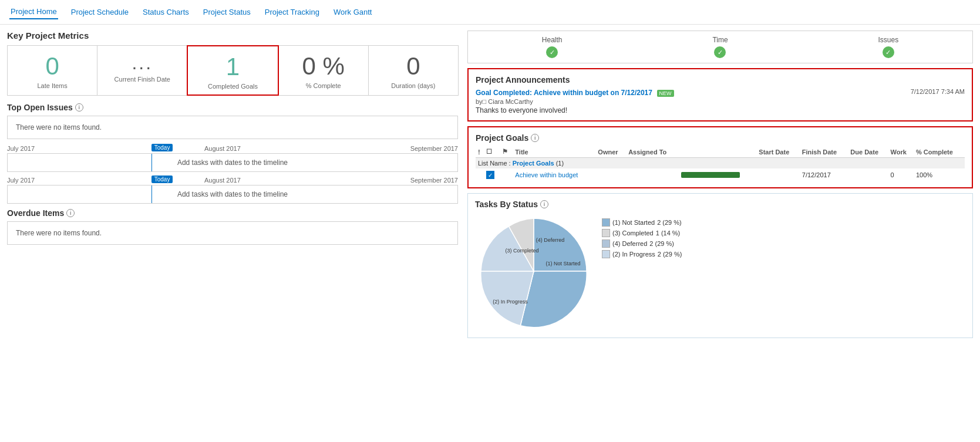 This screenshot has width=980, height=442. Describe the element at coordinates (534, 272) in the screenshot. I see `pie-chart-area: (1) Not Started (2) In Progress (3) Comp…` at that location.